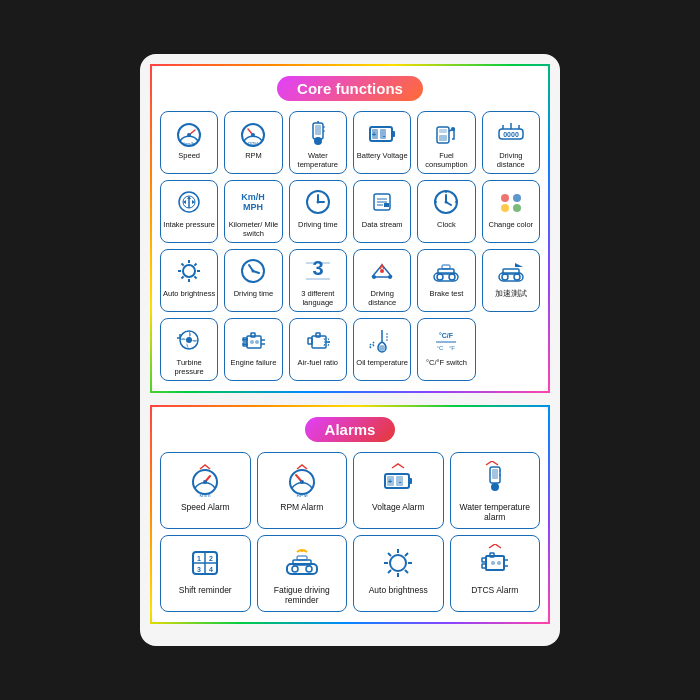 The image size is (700, 700). What do you see at coordinates (189, 224) in the screenshot?
I see `intake-label: Intake pressure` at bounding box center [189, 224].